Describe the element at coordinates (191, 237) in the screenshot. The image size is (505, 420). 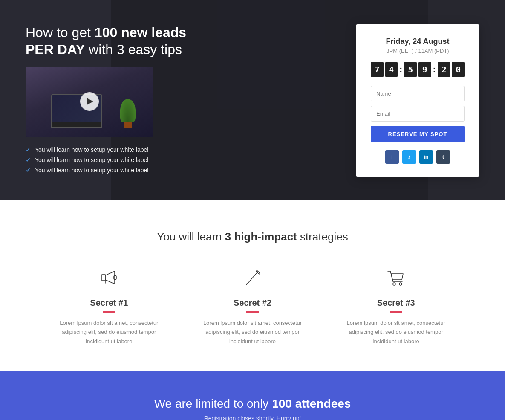
I see `strategies-title-part1: You will learn` at that location.